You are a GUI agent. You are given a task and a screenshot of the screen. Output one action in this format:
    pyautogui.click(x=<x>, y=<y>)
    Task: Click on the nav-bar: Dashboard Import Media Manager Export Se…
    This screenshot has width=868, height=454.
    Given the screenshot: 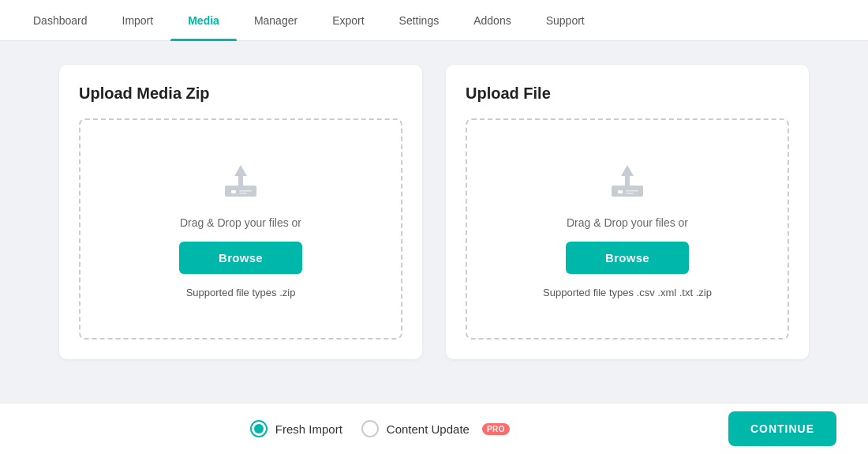 What is the action you would take?
    pyautogui.click(x=434, y=21)
    